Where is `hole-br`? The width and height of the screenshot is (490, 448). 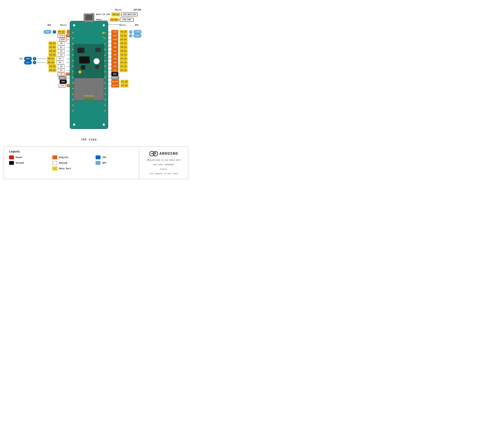
hole-br is located at coordinates (104, 125).